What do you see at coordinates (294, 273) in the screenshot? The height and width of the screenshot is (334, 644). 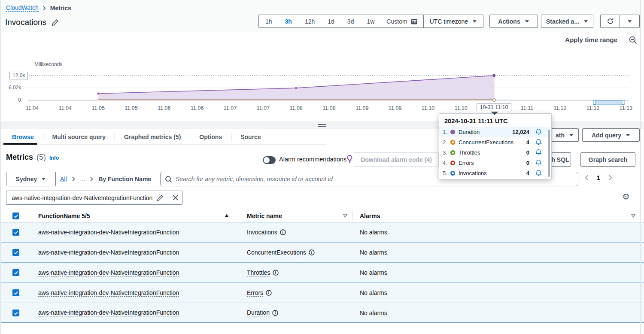 I see `metric-name-cell: Throttles` at bounding box center [294, 273].